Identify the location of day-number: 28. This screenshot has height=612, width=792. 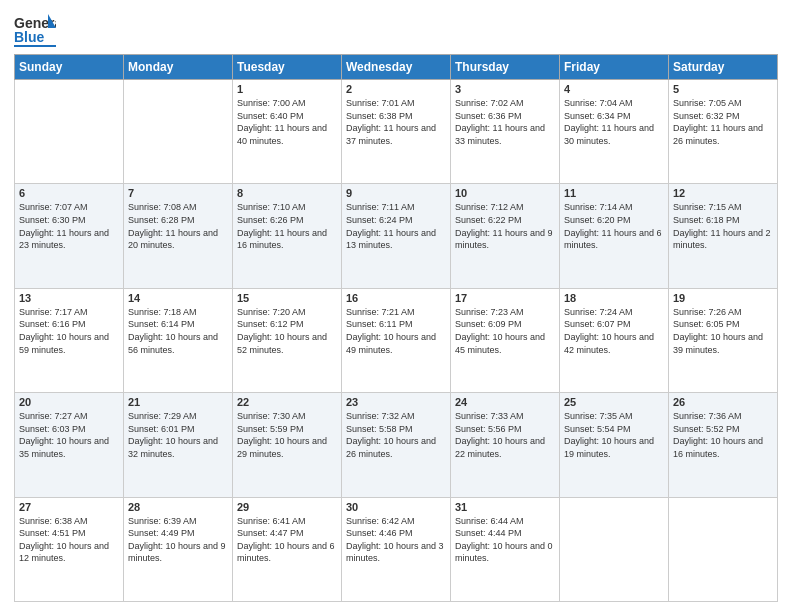
(178, 507).